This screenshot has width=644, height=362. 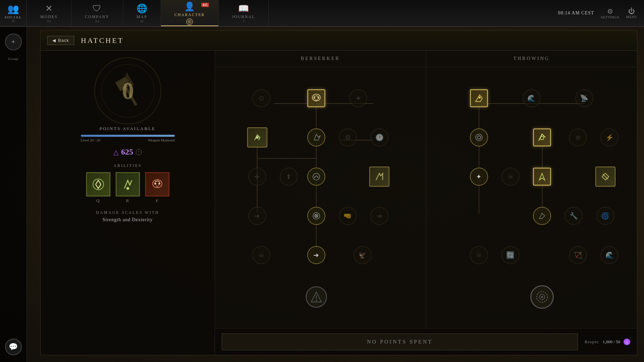 What do you see at coordinates (190, 13) in the screenshot?
I see `nav-item-character: 415 👤 CHARACTER K` at bounding box center [190, 13].